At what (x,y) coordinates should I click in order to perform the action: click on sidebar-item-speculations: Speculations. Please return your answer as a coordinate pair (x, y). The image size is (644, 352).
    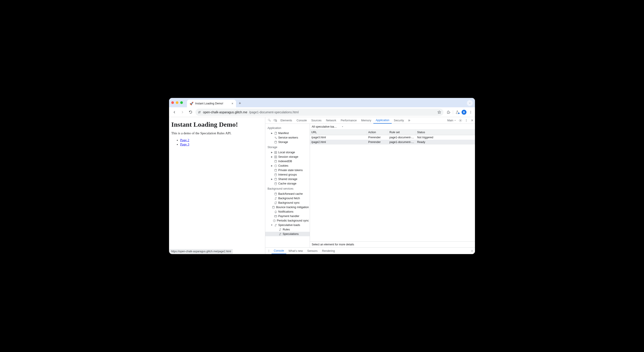
    Looking at the image, I should click on (288, 234).